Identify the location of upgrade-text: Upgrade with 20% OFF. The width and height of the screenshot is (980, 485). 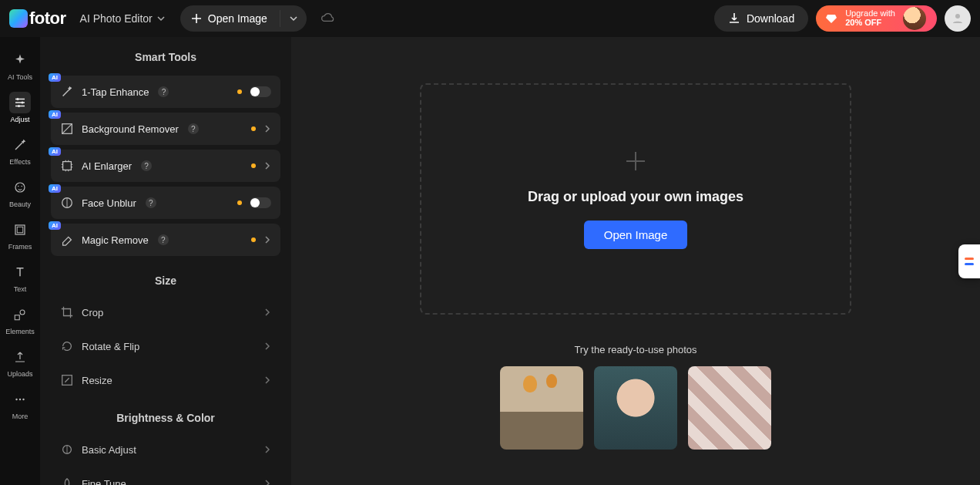
(871, 19).